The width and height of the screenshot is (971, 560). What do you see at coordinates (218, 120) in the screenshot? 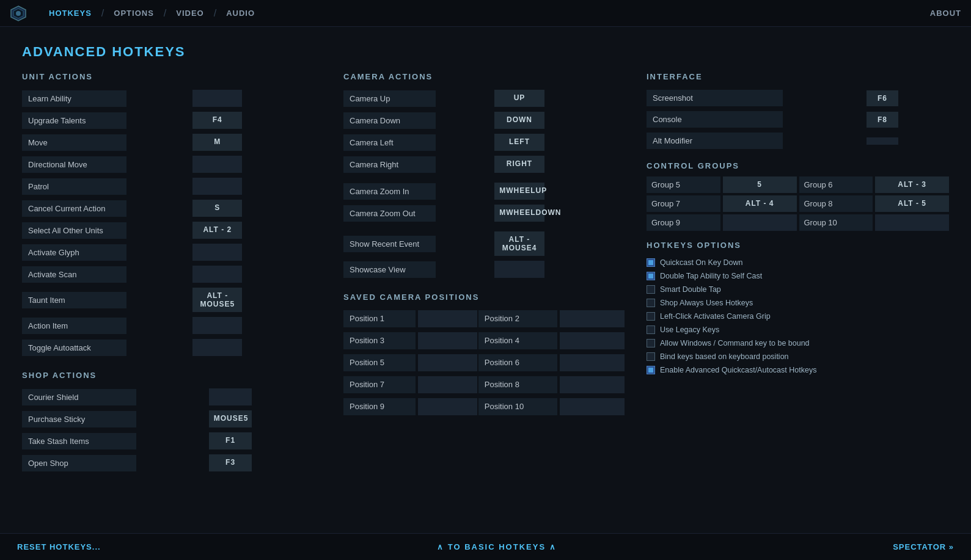
I see `binding-key: F4` at bounding box center [218, 120].